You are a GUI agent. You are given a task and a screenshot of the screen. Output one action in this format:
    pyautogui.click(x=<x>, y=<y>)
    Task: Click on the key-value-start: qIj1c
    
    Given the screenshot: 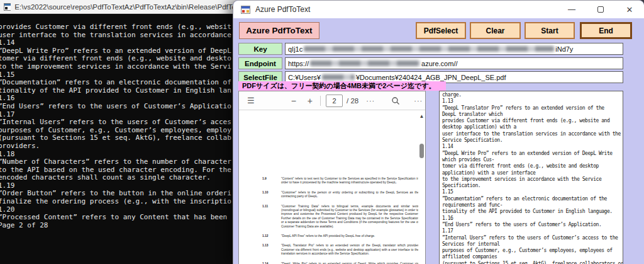 What is the action you would take?
    pyautogui.click(x=296, y=49)
    